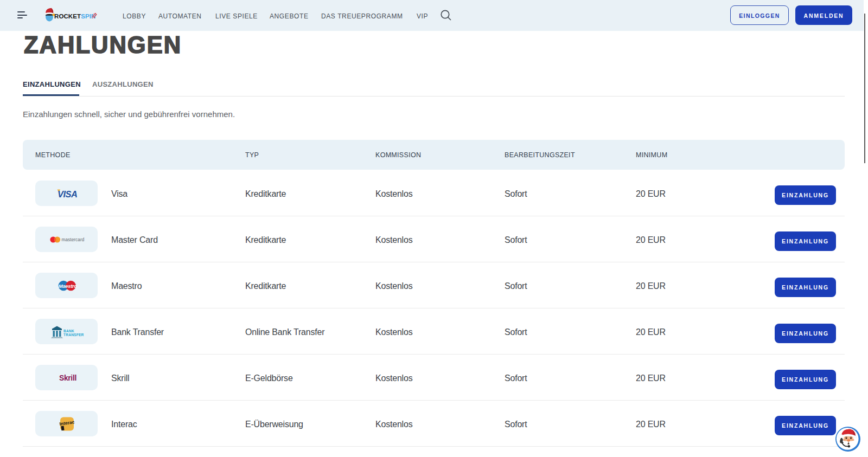  Describe the element at coordinates (74, 335) in the screenshot. I see `svg-text: TRANSFER` at that location.